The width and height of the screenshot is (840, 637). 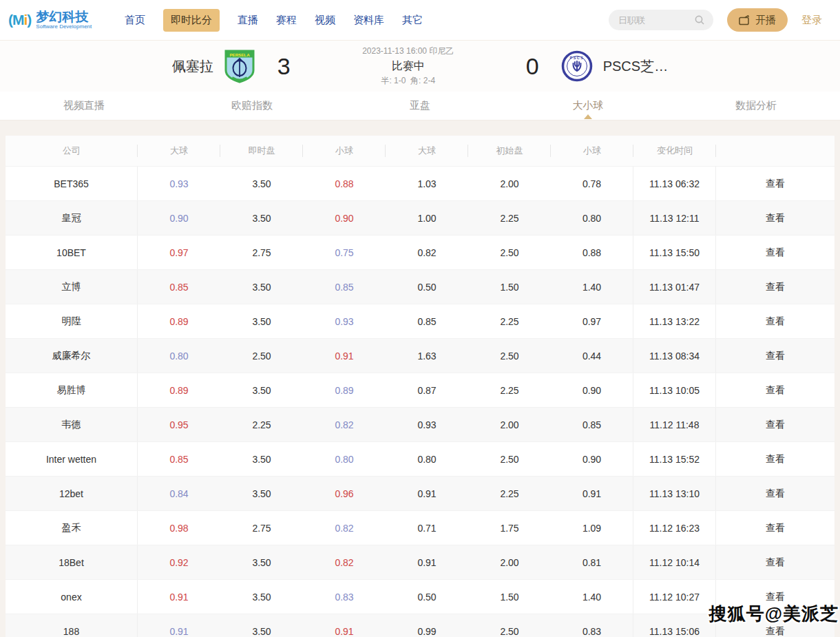 What do you see at coordinates (179, 252) in the screenshot?
I see `live-odds-cell: 0.97` at bounding box center [179, 252].